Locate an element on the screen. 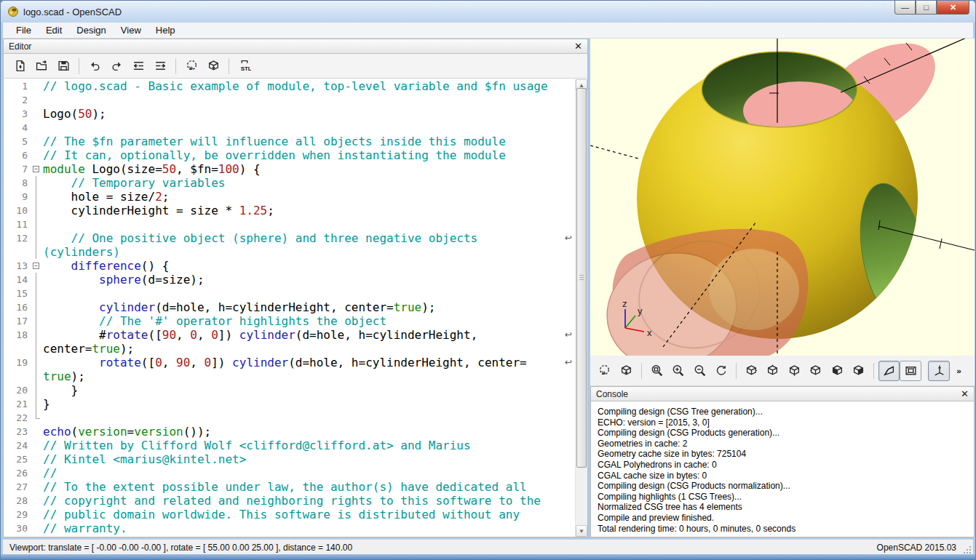  zoom-out-button is located at coordinates (699, 371).